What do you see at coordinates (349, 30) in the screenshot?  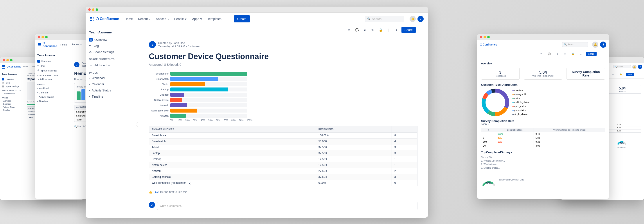 I see `edit-icon-m: ✏` at bounding box center [349, 30].